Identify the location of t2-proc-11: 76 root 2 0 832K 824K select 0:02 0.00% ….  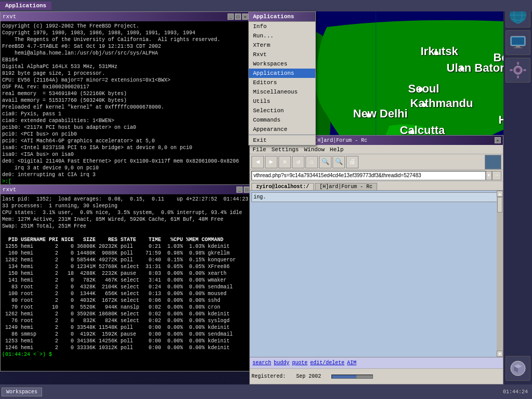
(130, 321).